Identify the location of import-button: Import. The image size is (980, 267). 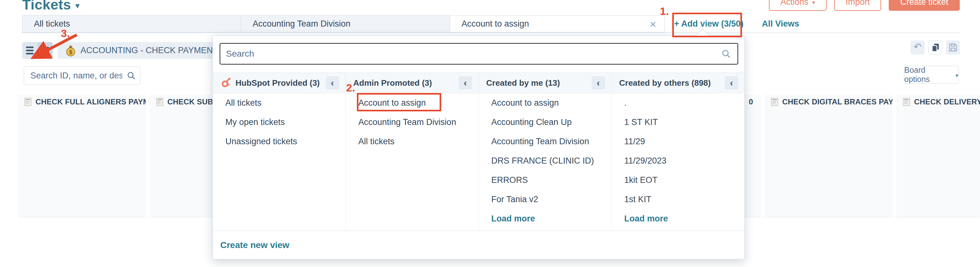
(858, 5).